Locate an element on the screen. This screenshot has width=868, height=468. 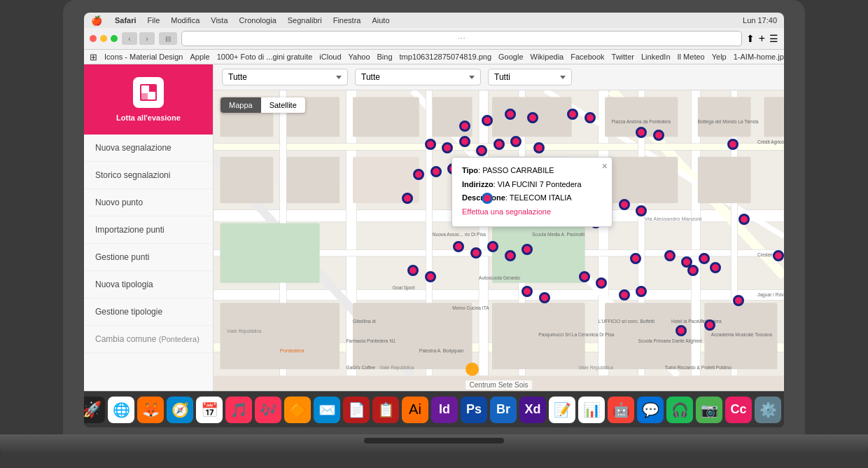
address-bar: ⋯ is located at coordinates (462, 39).